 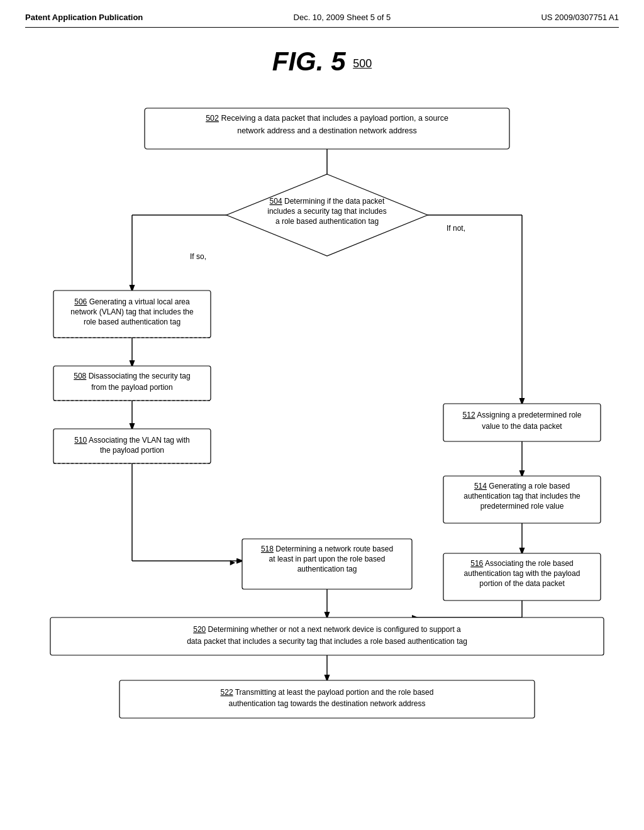 I want to click on node-506-text2: network (VLAN) tag that includes the, so click(x=132, y=312).